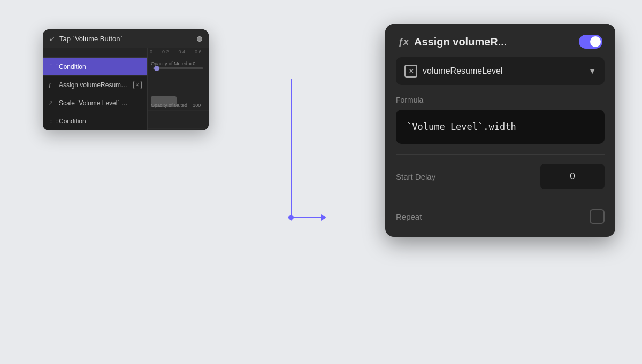  I want to click on assign-icon: ƒ, so click(52, 85).